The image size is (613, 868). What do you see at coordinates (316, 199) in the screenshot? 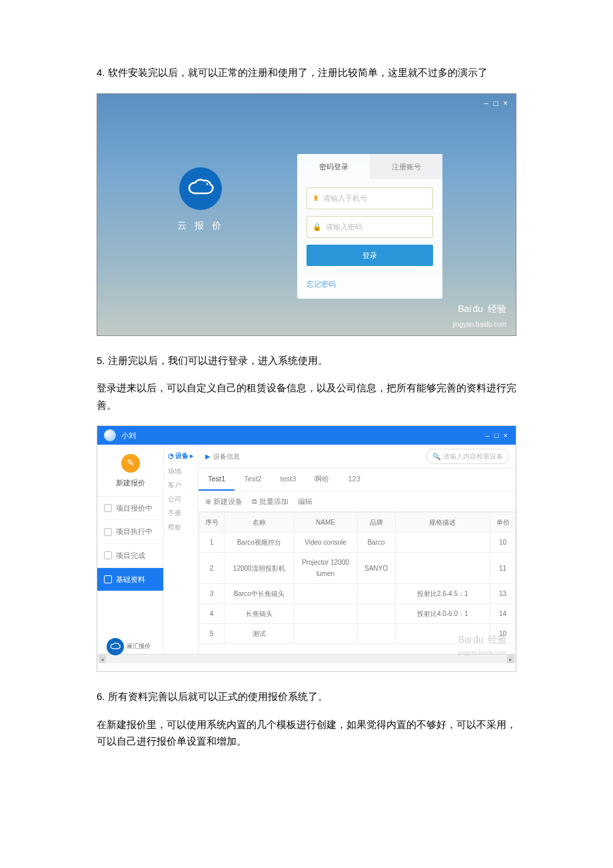
I see `user-icon: ♜` at bounding box center [316, 199].